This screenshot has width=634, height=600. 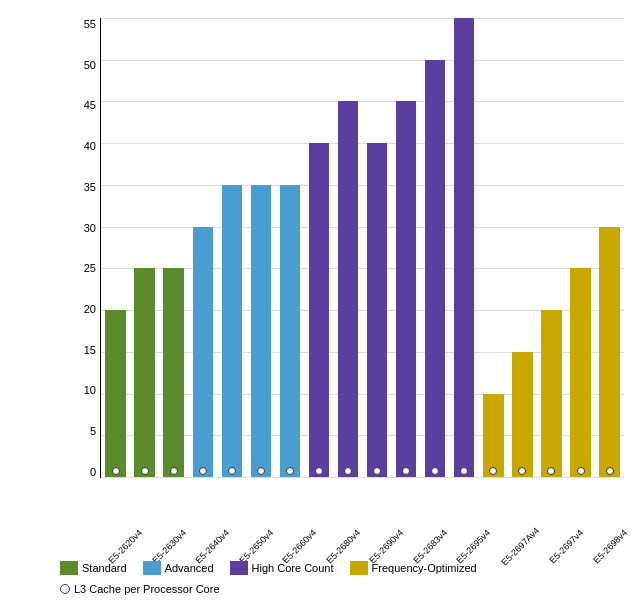 What do you see at coordinates (362, 546) in the screenshot?
I see `x-labels: E5-2620v4E5-2630v4E5-2640v4E5-2650v4E5-2…` at bounding box center [362, 546].